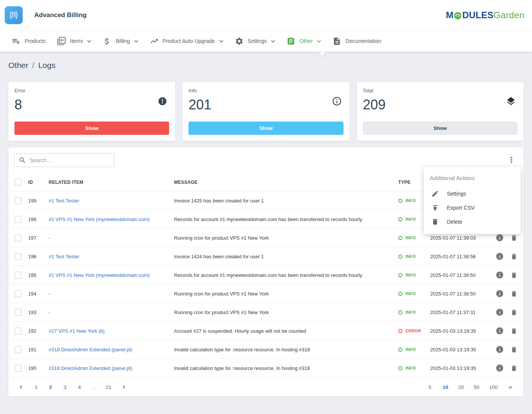 The height and width of the screenshot is (414, 532). What do you see at coordinates (92, 128) in the screenshot?
I see `show-errors-button: Show` at bounding box center [92, 128].